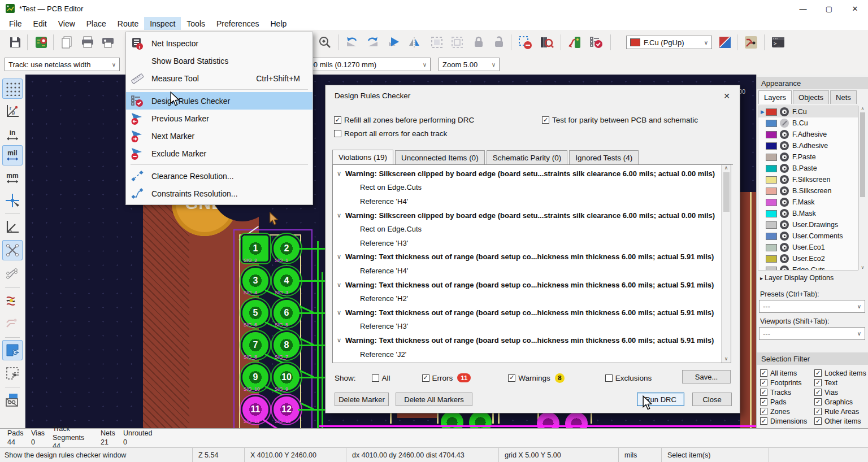 The width and height of the screenshot is (868, 462). I want to click on plot-button, so click(108, 42).